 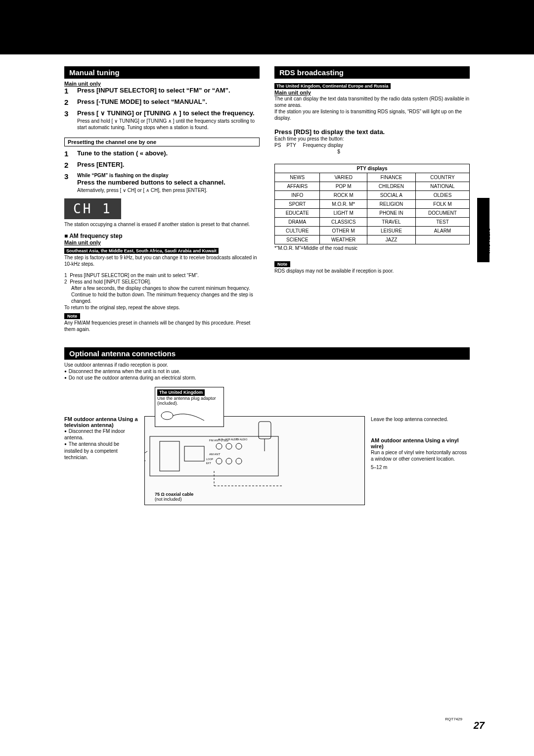 What do you see at coordinates (267, 375) in the screenshot?
I see `antenna-intro-bullets: Disconnect the antenna when the unit is …` at bounding box center [267, 375].